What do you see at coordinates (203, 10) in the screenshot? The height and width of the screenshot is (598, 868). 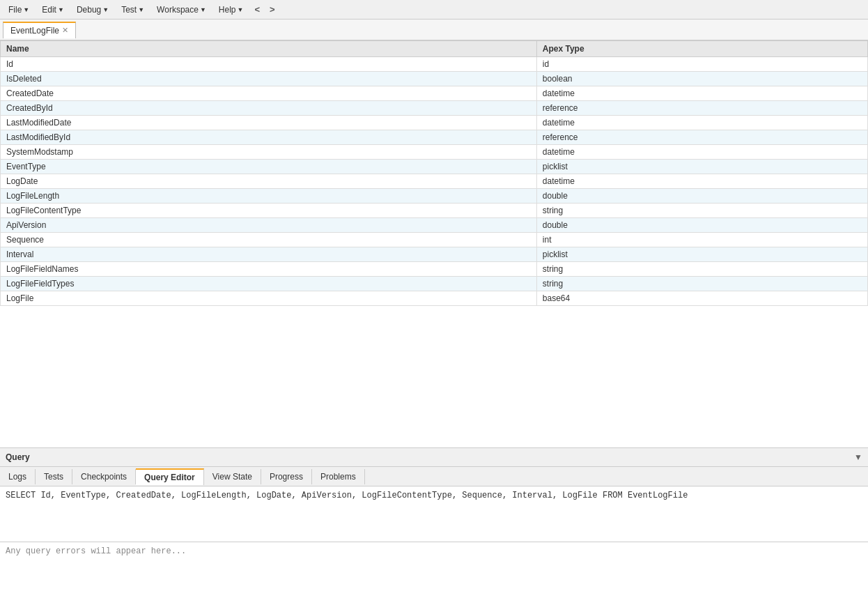 I see `menu-workspace-arrow: ▼` at bounding box center [203, 10].